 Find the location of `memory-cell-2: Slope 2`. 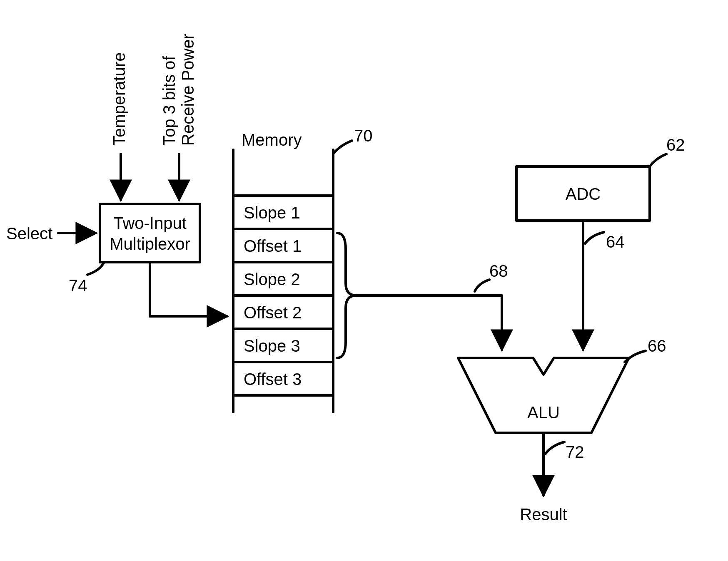

memory-cell-2: Slope 2 is located at coordinates (272, 279).